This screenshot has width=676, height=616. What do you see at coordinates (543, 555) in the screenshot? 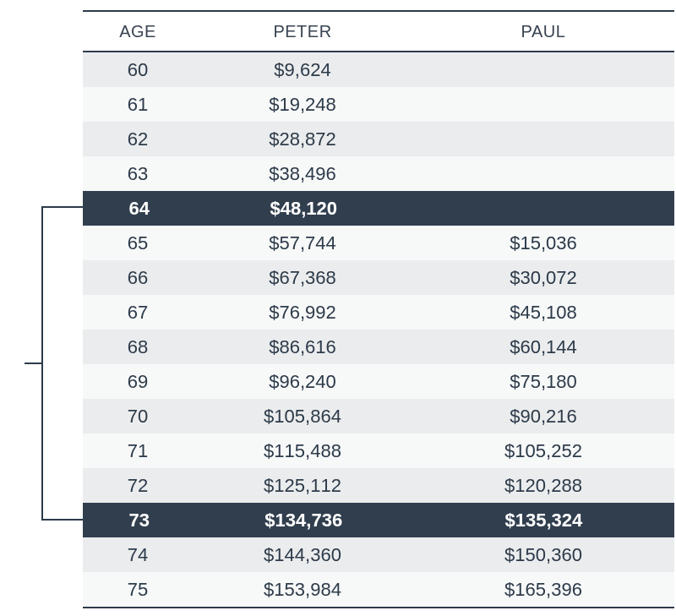
I see `cell-paul: $150,360` at bounding box center [543, 555].